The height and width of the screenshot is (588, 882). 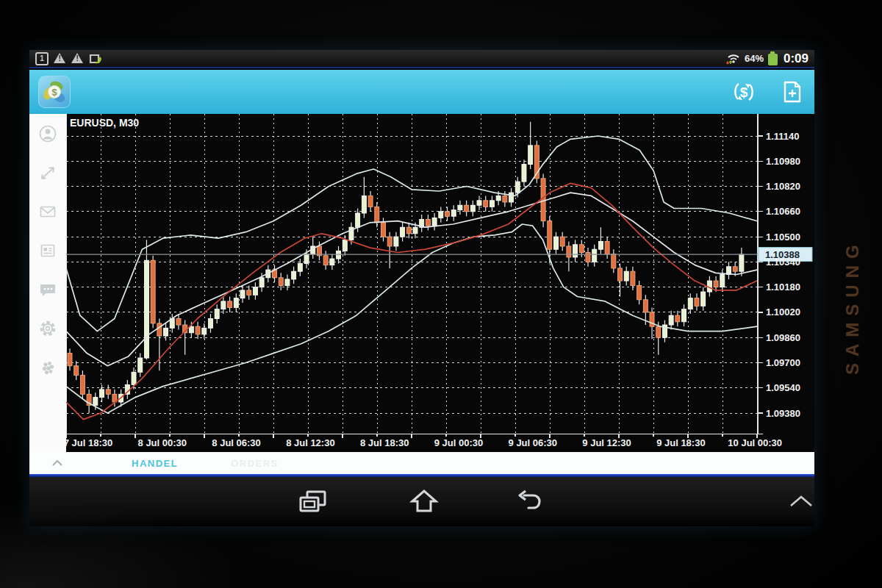 What do you see at coordinates (767, 59) in the screenshot?
I see `status-icons-right: 64% 0:09` at bounding box center [767, 59].